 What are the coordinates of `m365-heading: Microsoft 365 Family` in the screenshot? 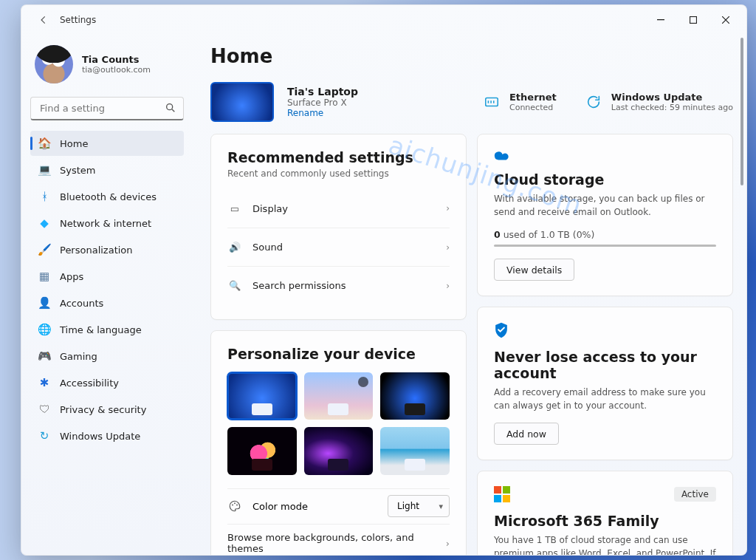 It's located at (605, 521).